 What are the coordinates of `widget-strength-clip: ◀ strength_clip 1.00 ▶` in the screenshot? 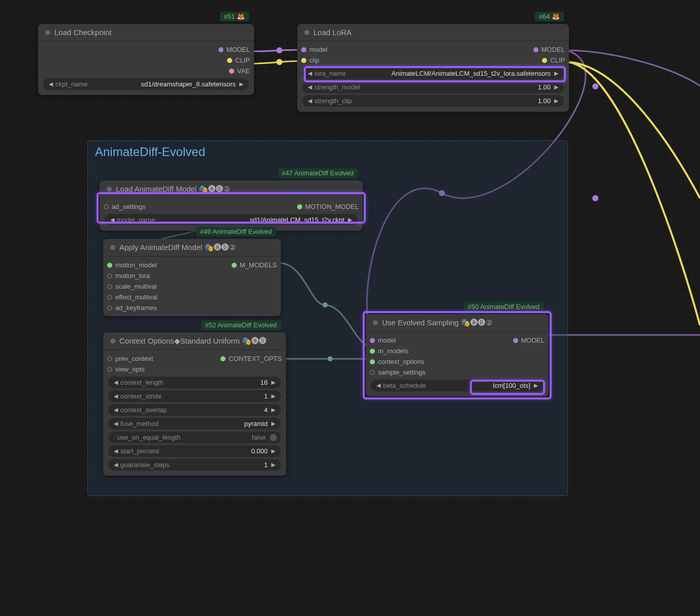 It's located at (433, 101).